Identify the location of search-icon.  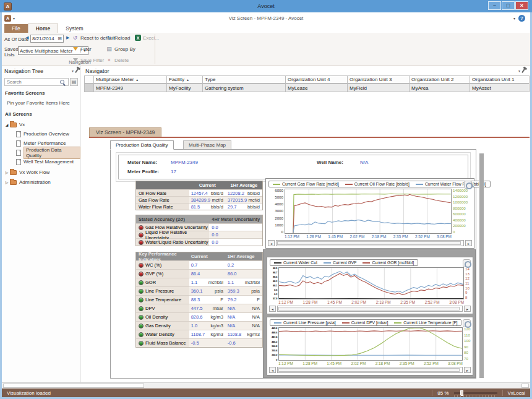
(62, 82).